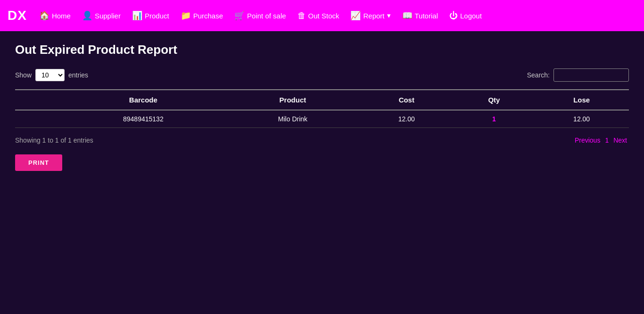  What do you see at coordinates (137, 16) in the screenshot?
I see `product-icon: 📊` at bounding box center [137, 16].